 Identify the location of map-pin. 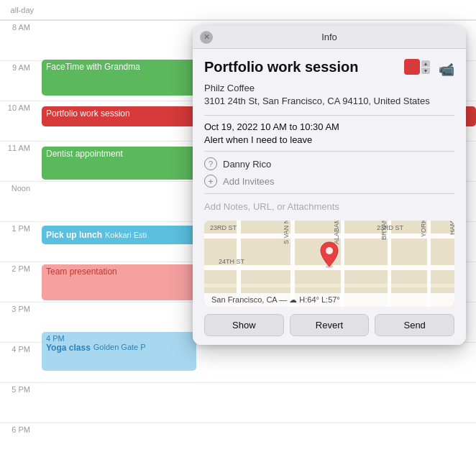
(329, 256).